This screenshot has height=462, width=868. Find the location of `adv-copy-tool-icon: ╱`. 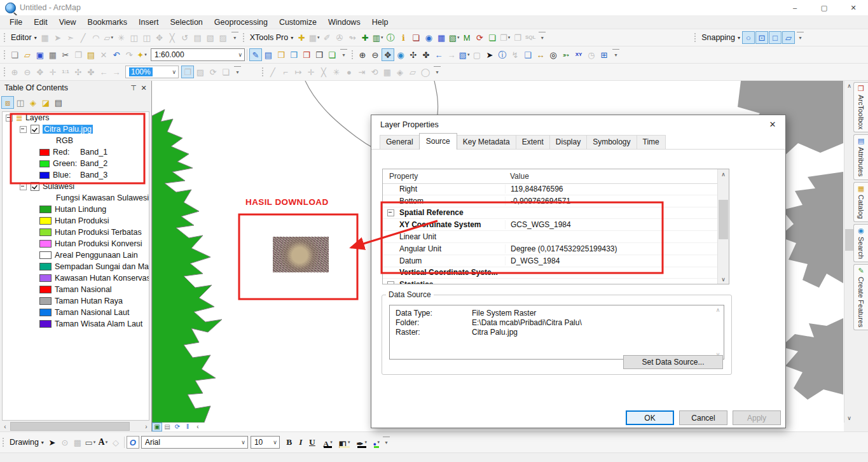

adv-copy-tool-icon: ╱ is located at coordinates (273, 72).